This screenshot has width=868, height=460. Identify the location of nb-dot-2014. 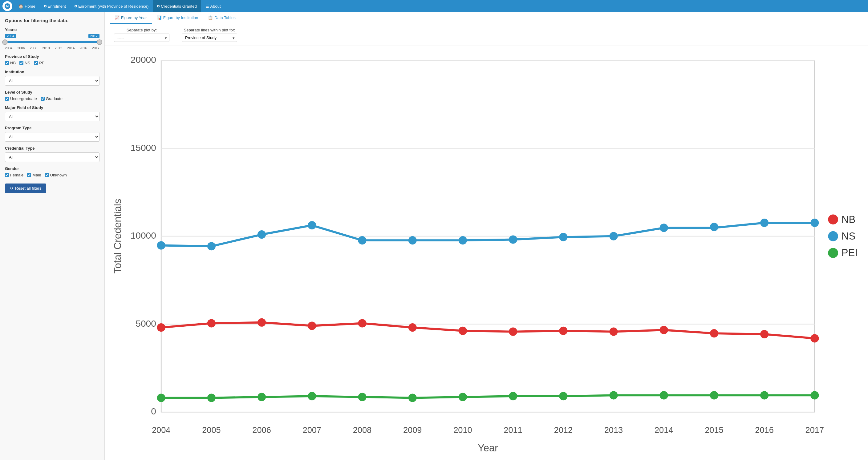
(664, 330).